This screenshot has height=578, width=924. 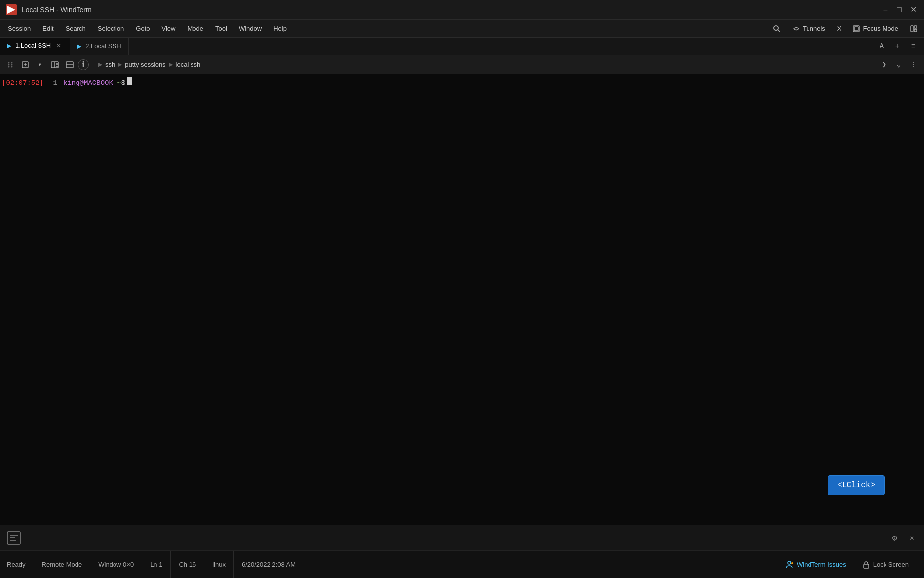 I want to click on info-button: ℹ, so click(x=83, y=65).